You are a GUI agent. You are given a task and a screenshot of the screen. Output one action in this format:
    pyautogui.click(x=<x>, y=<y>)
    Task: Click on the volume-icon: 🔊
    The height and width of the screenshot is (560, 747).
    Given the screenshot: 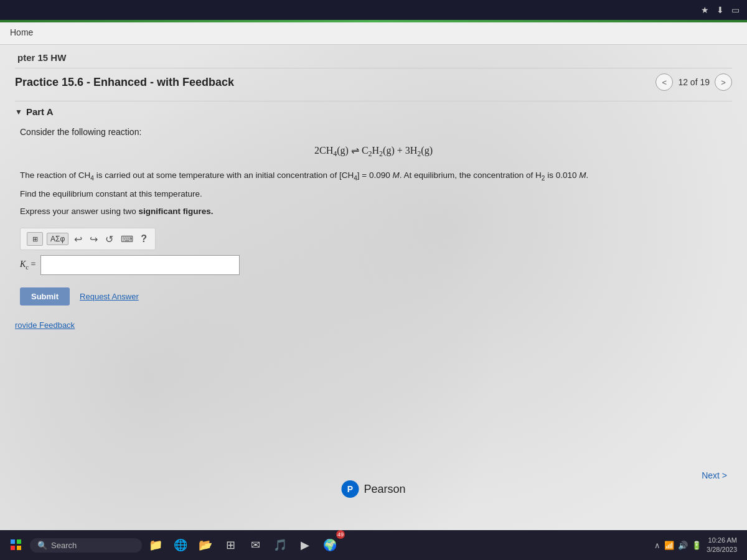 What is the action you would take?
    pyautogui.click(x=683, y=545)
    